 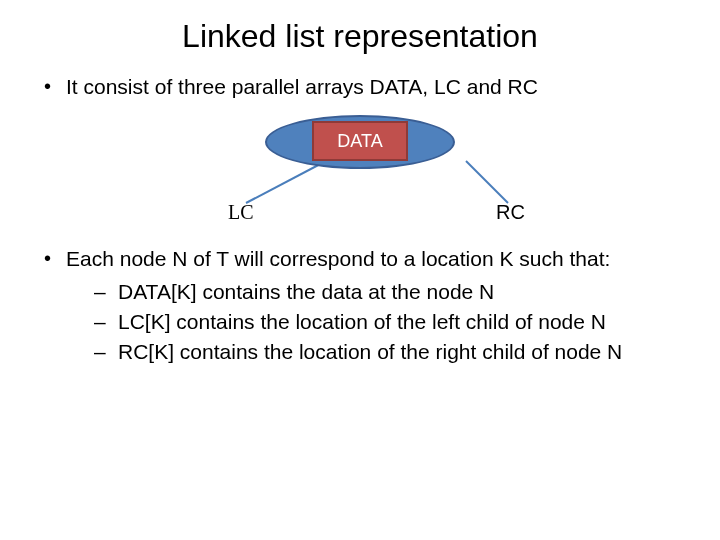 I want to click on bullet-node-text: Each node N of T will correspond to a lo…, so click(x=338, y=258).